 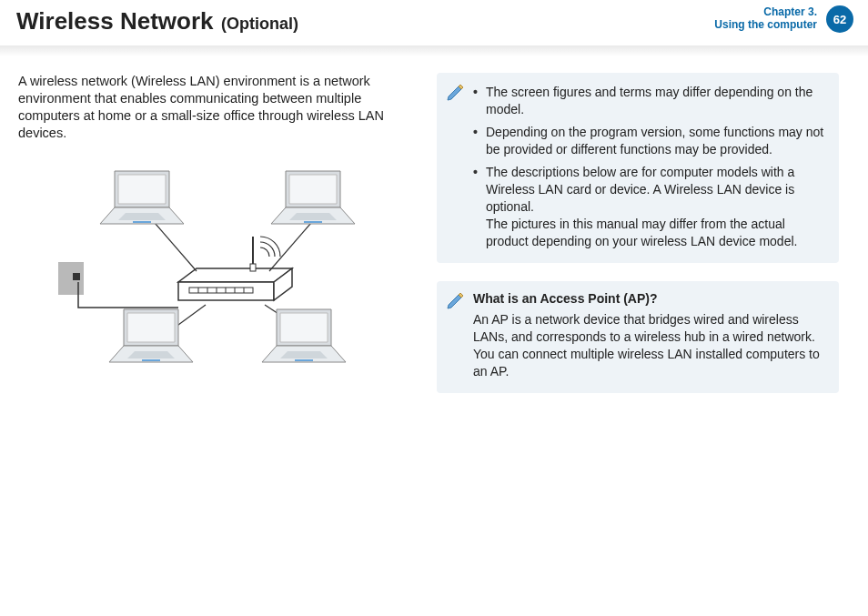 What do you see at coordinates (766, 18) in the screenshot?
I see `chapter-label: Chapter 3. Using the computer` at bounding box center [766, 18].